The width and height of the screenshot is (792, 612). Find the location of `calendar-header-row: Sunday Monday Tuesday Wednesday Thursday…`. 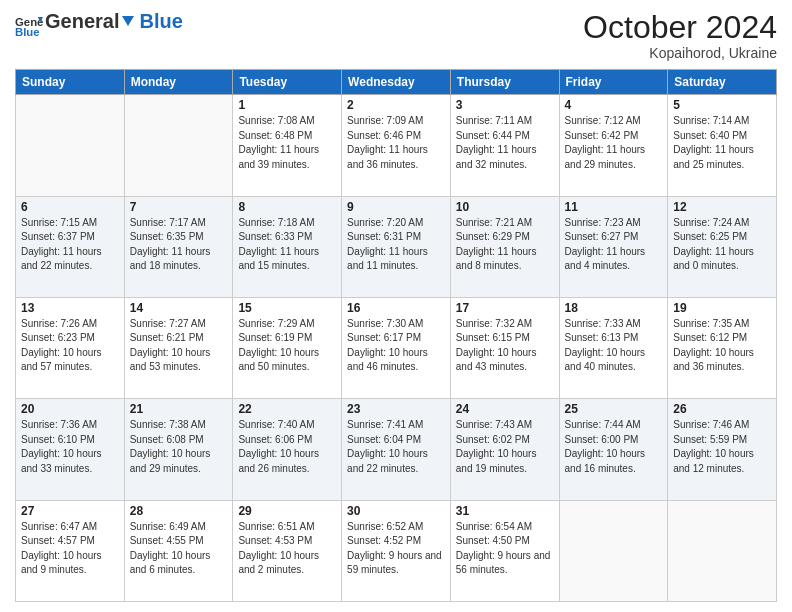

calendar-header-row: Sunday Monday Tuesday Wednesday Thursday… is located at coordinates (396, 82).